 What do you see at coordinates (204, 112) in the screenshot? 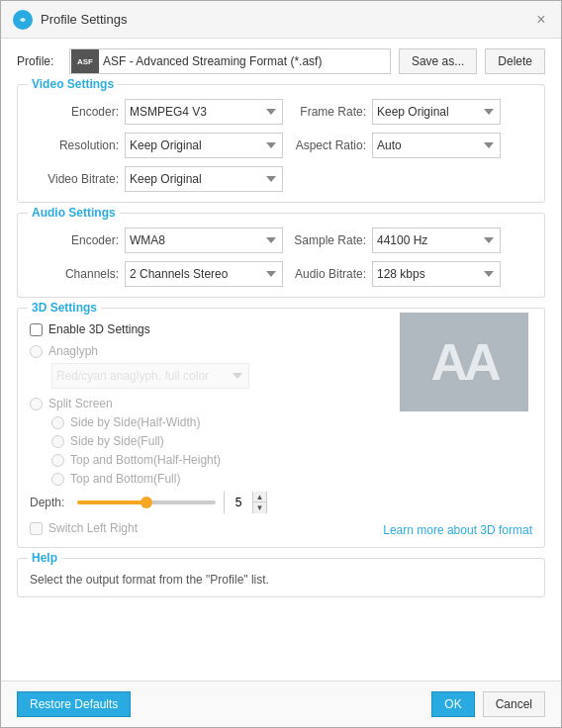
I see `video-encoder-select: MSMPEG4 V3 H.264 H.265` at bounding box center [204, 112].